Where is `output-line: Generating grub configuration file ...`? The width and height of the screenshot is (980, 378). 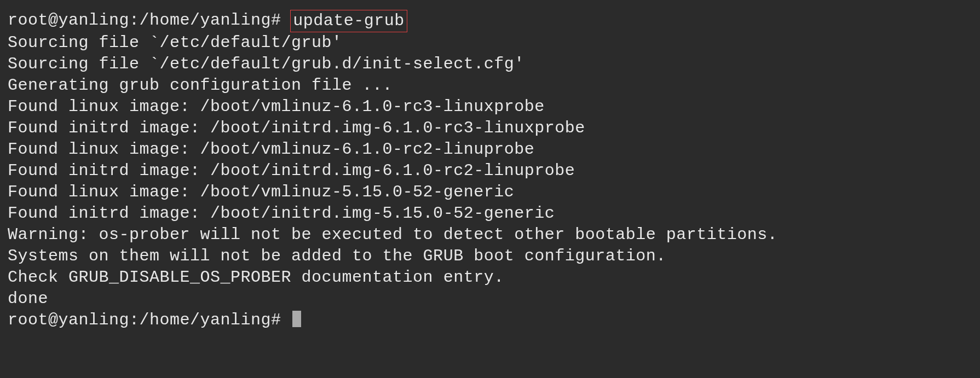 output-line: Generating grub configuration file ... is located at coordinates (490, 85).